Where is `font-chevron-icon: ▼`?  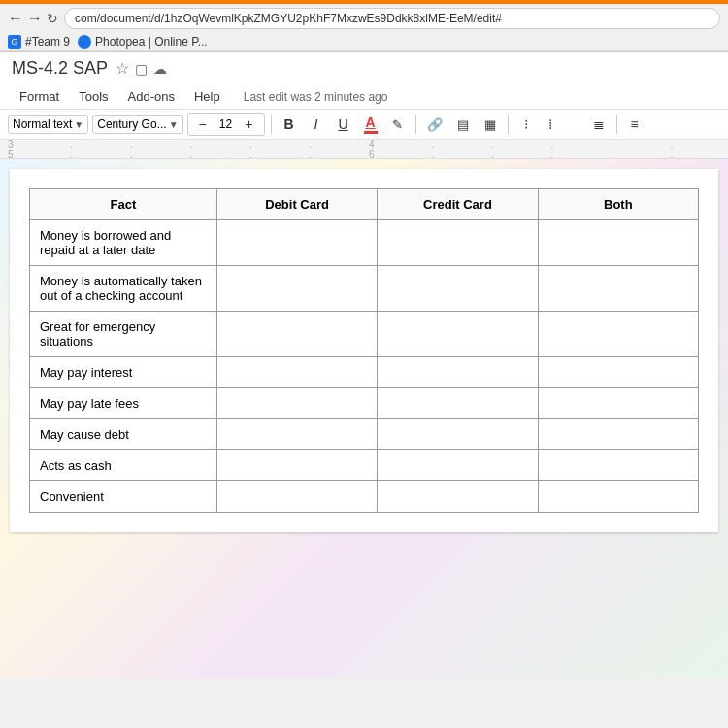
font-chevron-icon: ▼ is located at coordinates (174, 124).